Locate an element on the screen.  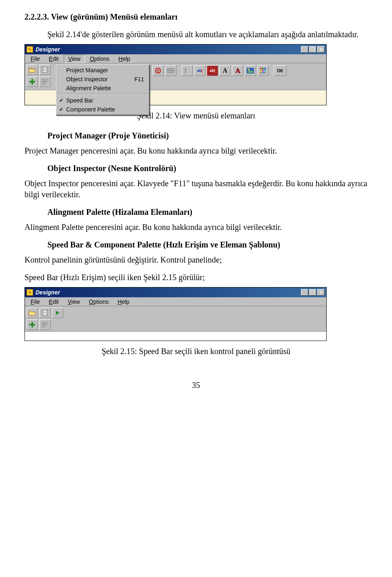
restore-button-2: ❐ is located at coordinates (313, 292).